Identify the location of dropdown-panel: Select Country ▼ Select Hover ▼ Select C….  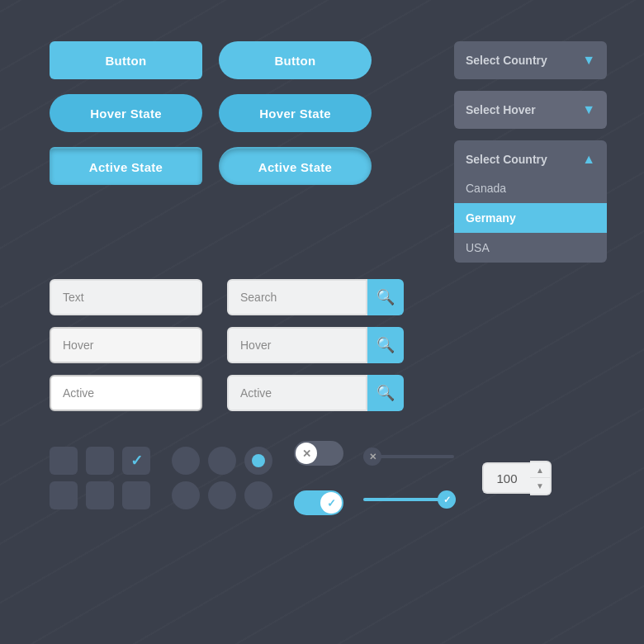
(530, 152).